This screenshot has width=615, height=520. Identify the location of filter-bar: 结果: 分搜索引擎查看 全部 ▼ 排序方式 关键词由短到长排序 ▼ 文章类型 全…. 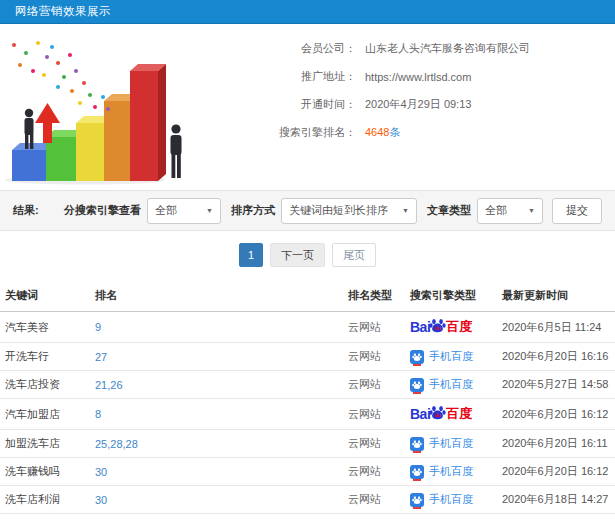
(308, 210).